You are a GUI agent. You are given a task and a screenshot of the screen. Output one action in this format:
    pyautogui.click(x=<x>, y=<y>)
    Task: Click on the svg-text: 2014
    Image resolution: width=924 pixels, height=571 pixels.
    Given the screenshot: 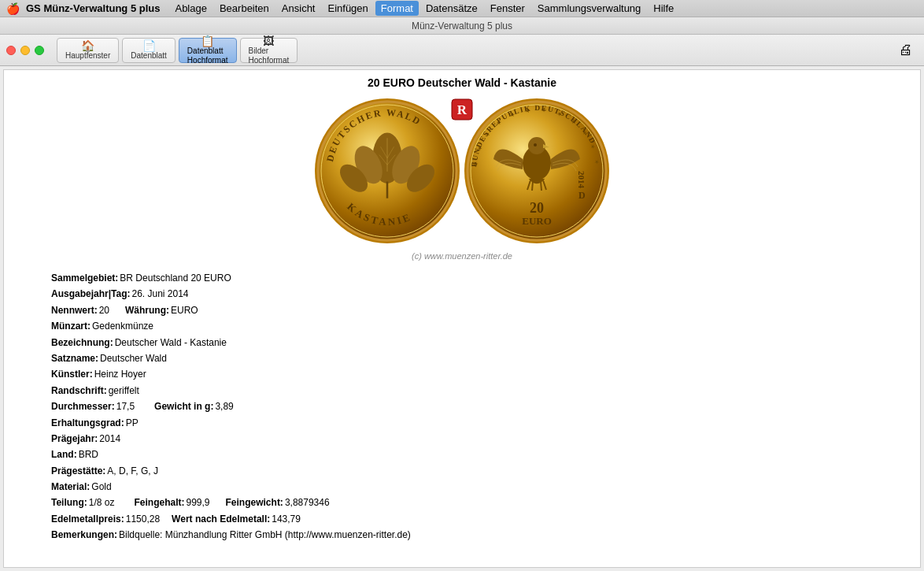 What is the action you would take?
    pyautogui.click(x=582, y=180)
    